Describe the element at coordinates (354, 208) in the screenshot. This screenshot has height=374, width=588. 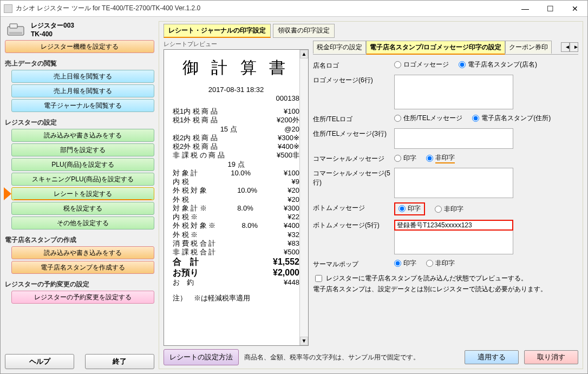
I see `bottom-msg-label: ボトムメッセージ` at that location.